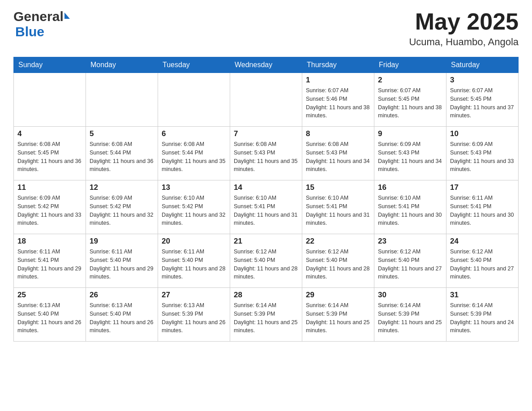 The image size is (532, 411). I want to click on calendar-cell: 4Sunrise: 6:08 AMSunset: 5:45 PMDaylight…, so click(50, 154).